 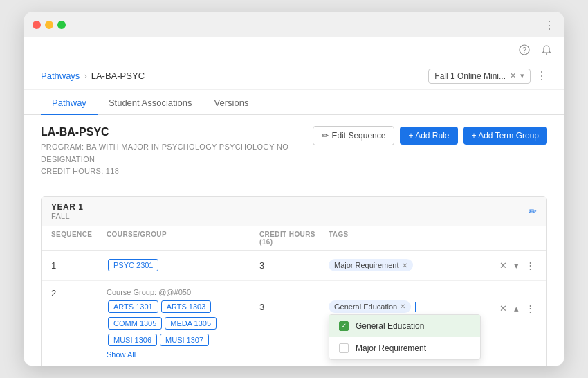 What do you see at coordinates (67, 216) in the screenshot?
I see `semester-label: FALL` at bounding box center [67, 216].